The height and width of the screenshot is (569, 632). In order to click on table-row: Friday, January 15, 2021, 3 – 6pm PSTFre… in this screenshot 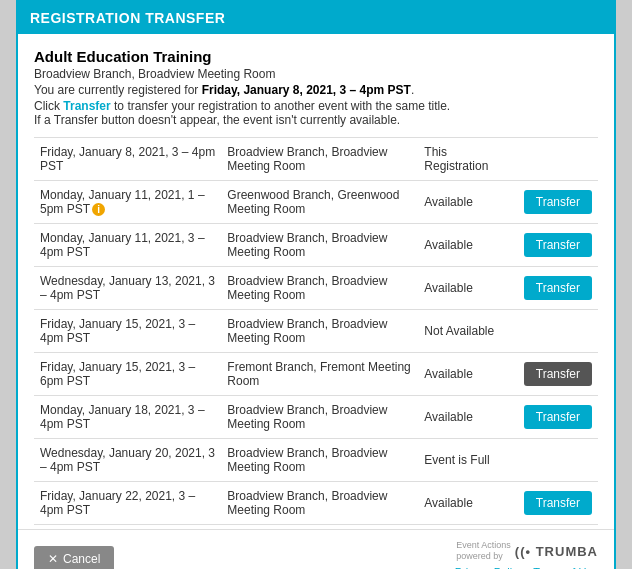, I will do `click(316, 374)`.